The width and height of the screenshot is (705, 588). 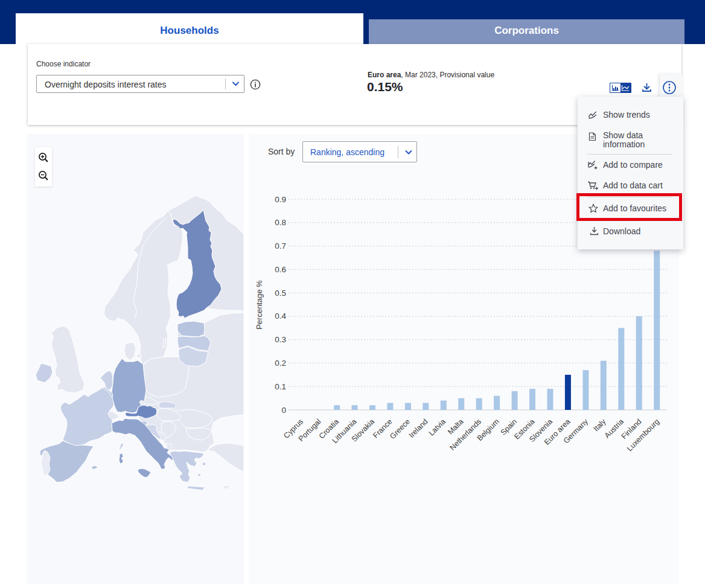 I want to click on svg-text: 0.1, so click(x=280, y=386).